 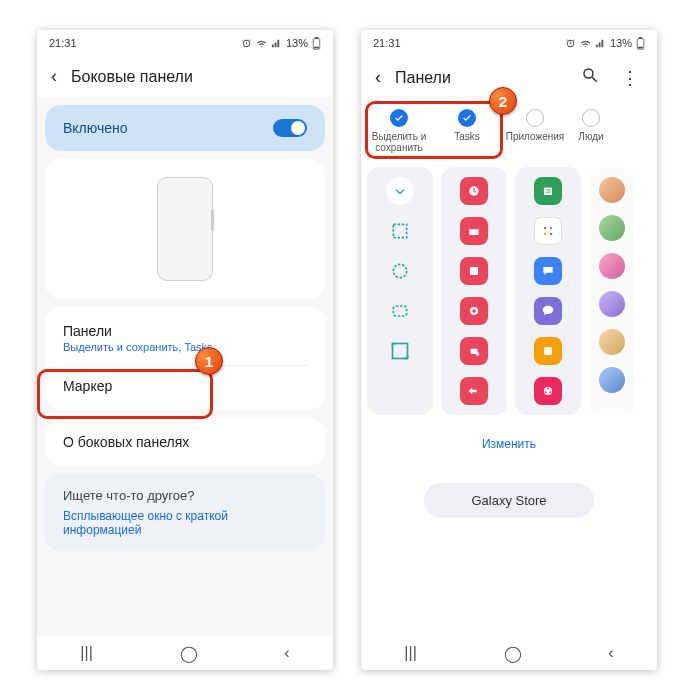 What do you see at coordinates (535, 131) in the screenshot?
I see `tab-apps: Приложения` at bounding box center [535, 131].